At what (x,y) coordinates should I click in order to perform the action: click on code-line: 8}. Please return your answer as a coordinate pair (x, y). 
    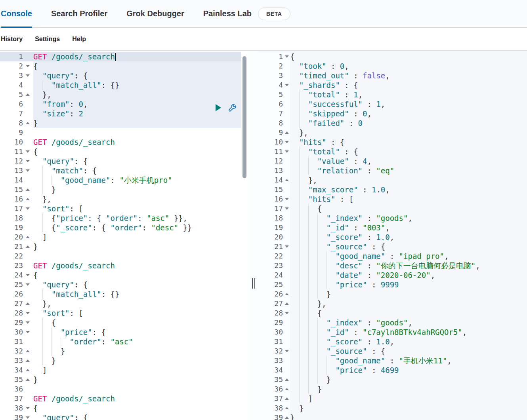
    Looking at the image, I should click on (120, 123).